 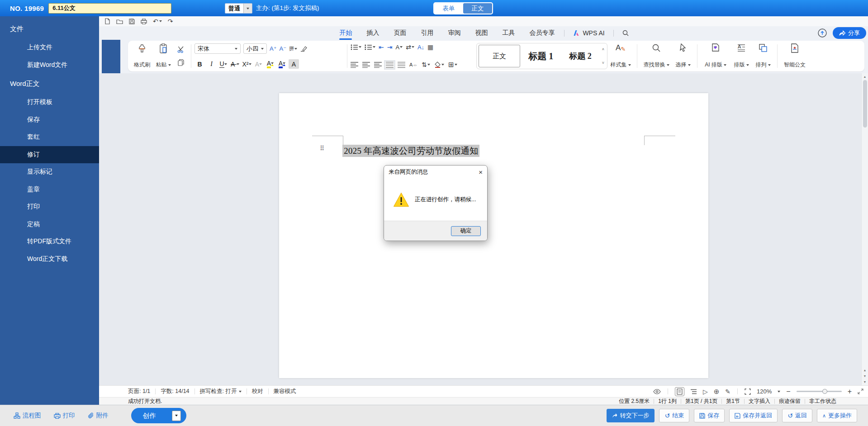 What do you see at coordinates (631, 416) in the screenshot?
I see `forward-next-step-button: 转交下一步` at bounding box center [631, 416].